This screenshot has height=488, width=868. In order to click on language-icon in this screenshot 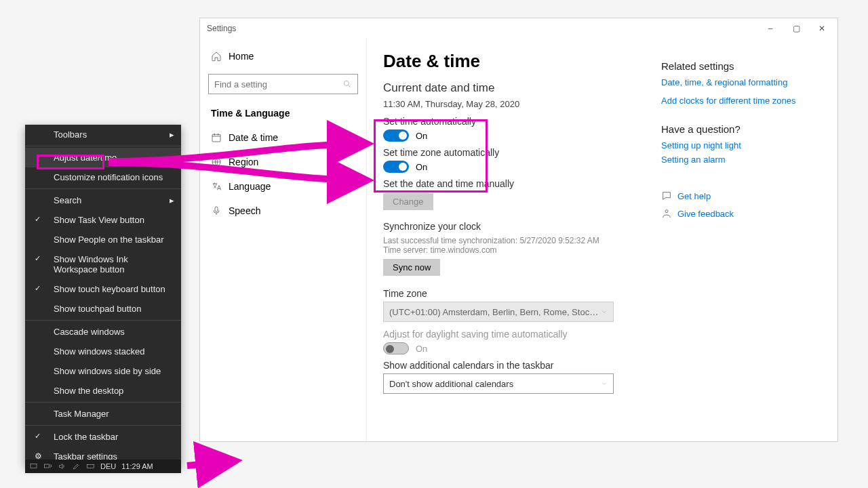, I will do `click(216, 186)`.